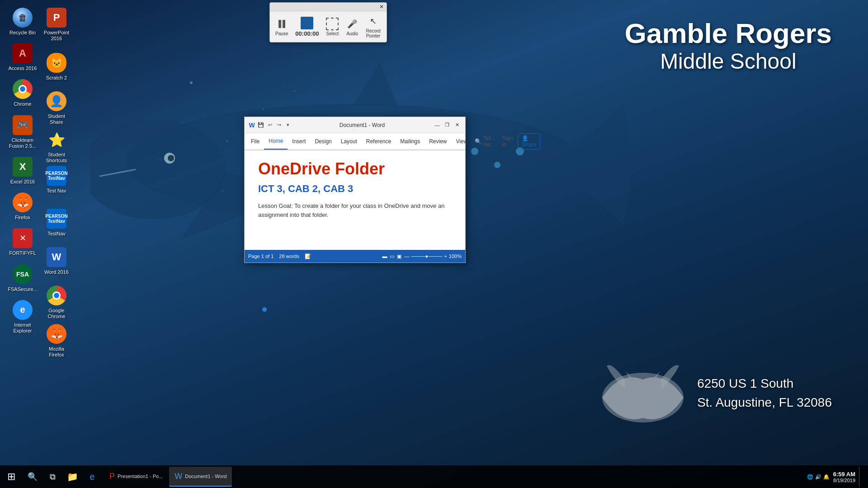 This screenshot has height=488, width=868. Describe the element at coordinates (529, 141) in the screenshot. I see `share-button: 👤 Share` at that location.